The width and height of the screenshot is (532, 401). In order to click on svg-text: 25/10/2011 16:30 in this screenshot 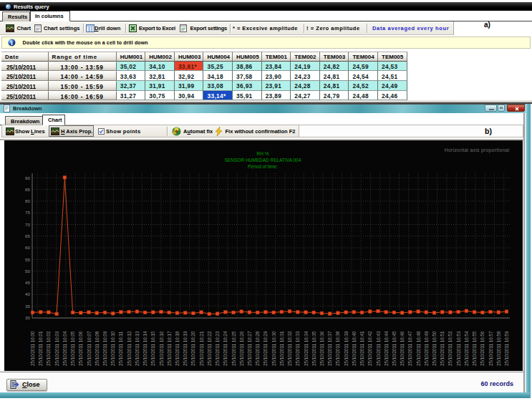, I will do `click(274, 348)`.